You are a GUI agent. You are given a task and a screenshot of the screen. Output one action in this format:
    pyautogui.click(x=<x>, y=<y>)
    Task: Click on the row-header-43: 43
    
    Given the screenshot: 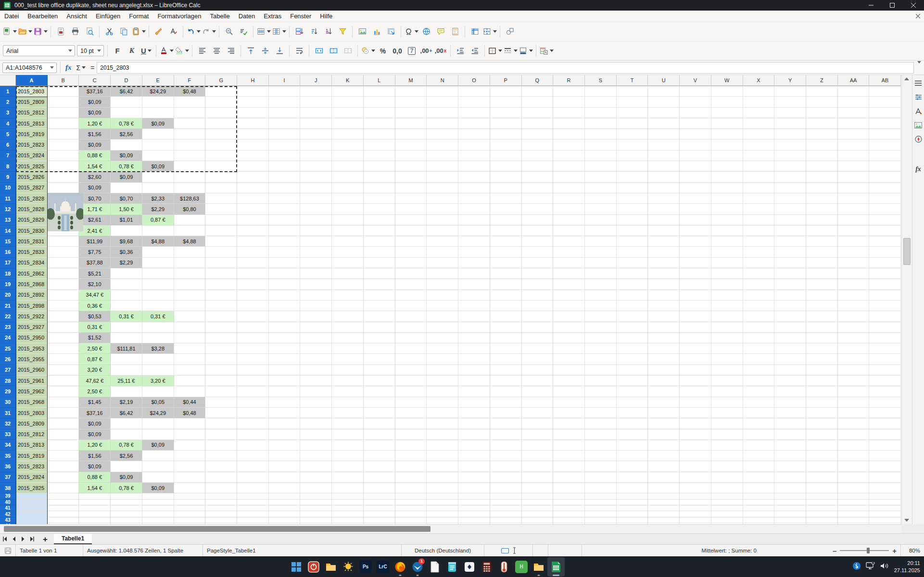 What is the action you would take?
    pyautogui.click(x=8, y=520)
    